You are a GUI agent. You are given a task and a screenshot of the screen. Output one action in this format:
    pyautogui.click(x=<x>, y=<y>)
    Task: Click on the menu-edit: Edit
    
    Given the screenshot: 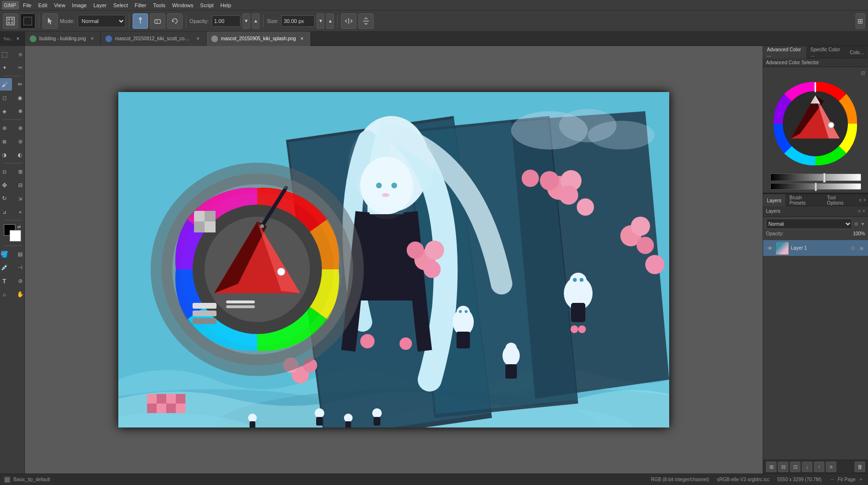 What is the action you would take?
    pyautogui.click(x=43, y=5)
    